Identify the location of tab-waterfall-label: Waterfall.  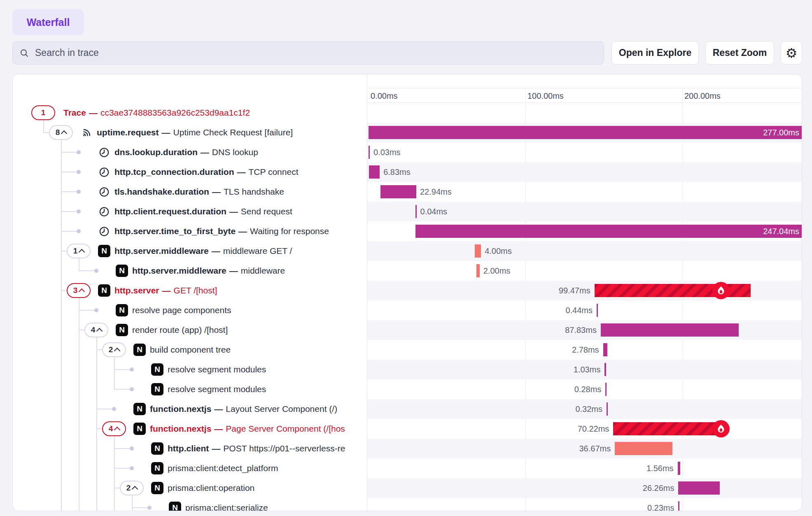
(49, 22).